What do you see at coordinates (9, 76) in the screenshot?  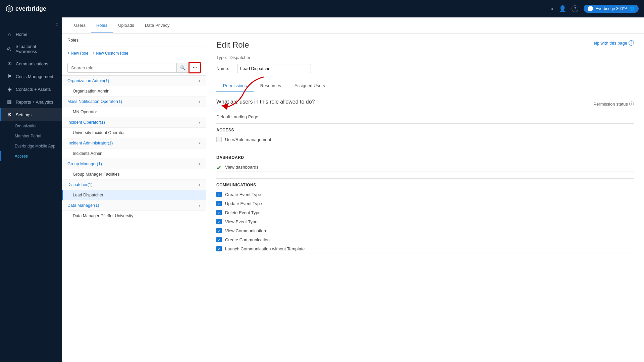 I see `crisis-icon: ⚑` at bounding box center [9, 76].